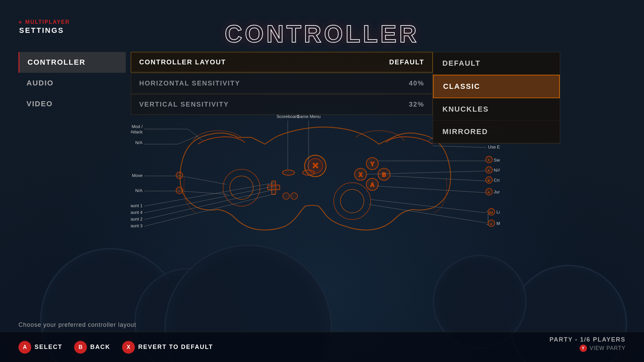 The width and height of the screenshot is (644, 362). What do you see at coordinates (417, 83) in the screenshot?
I see `setting-value-h-sens: 40%` at bounding box center [417, 83].